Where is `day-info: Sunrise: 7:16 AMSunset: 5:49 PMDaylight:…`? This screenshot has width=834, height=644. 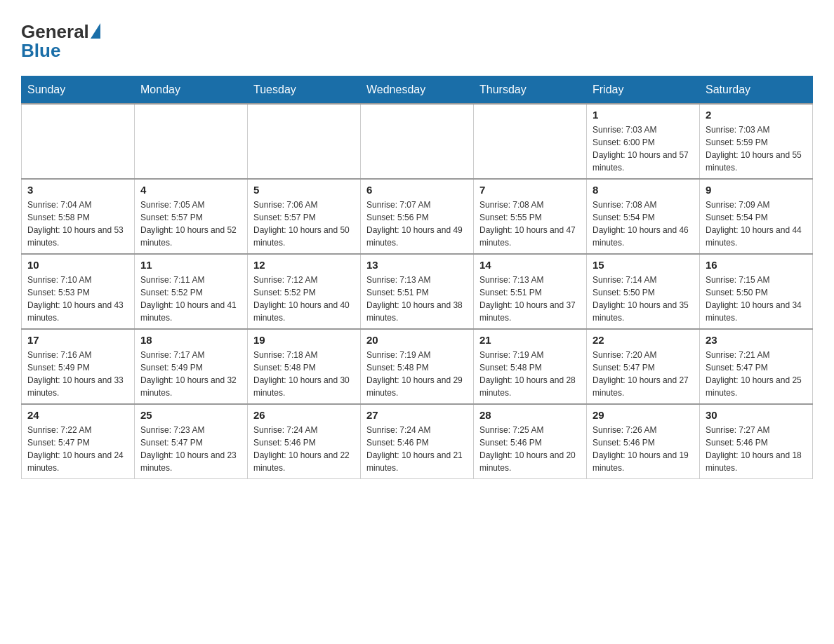
day-info: Sunrise: 7:16 AMSunset: 5:49 PMDaylight:… is located at coordinates (78, 374).